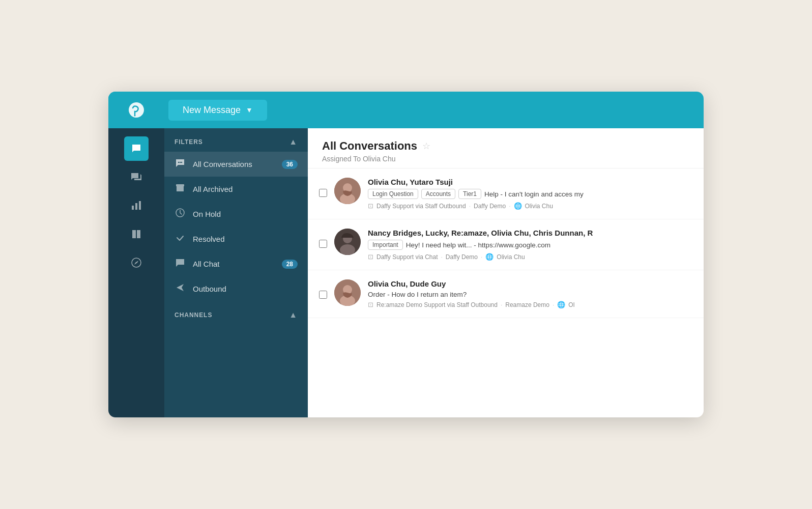 This screenshot has width=812, height=509. I want to click on conv-meta-3: ⊡ Re:amaze Demo Support via Staff Outbou…, so click(530, 304).